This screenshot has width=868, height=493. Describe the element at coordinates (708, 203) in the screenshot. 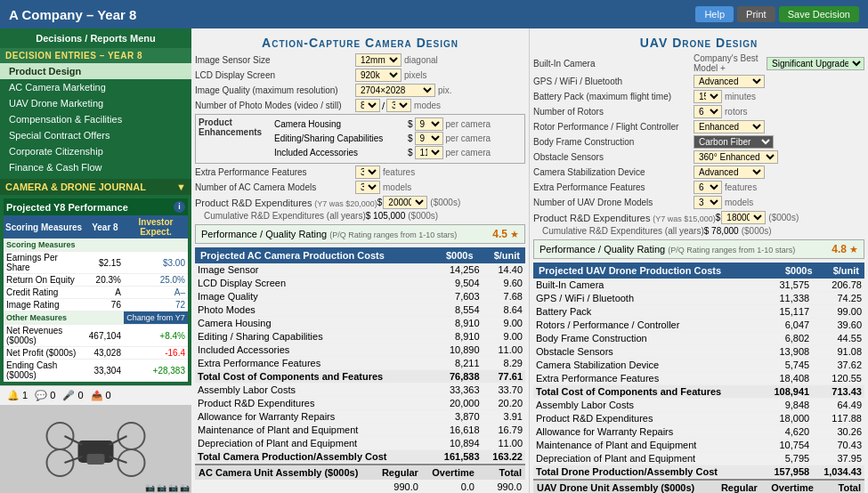

I see `uav-num-models-select: 324` at that location.